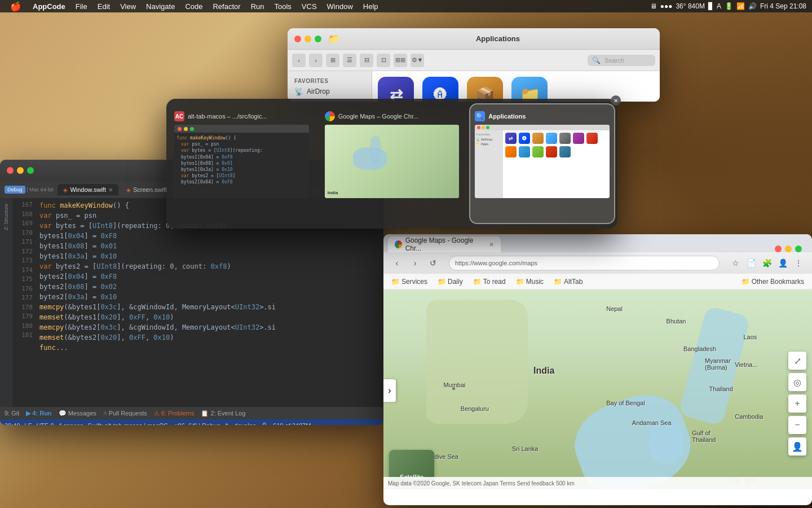 The height and width of the screenshot is (508, 812). Describe the element at coordinates (223, 413) in the screenshot. I see `tab-event-log: 📋 2: Event Log` at that location.